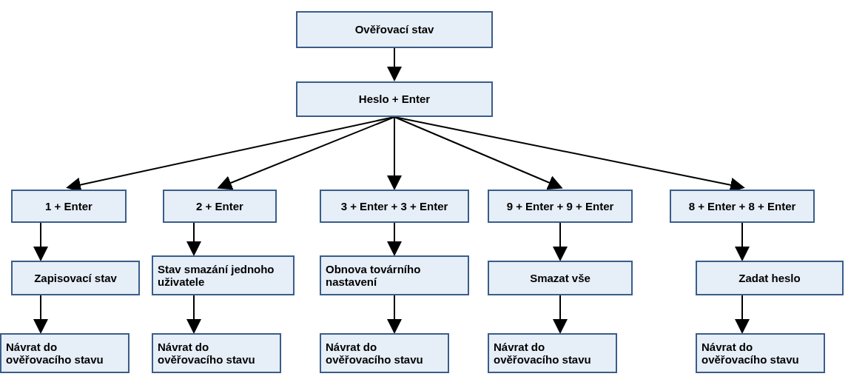 The width and height of the screenshot is (868, 385). Describe the element at coordinates (394, 99) in the screenshot. I see `node-password: Heslo + Enter` at that location.